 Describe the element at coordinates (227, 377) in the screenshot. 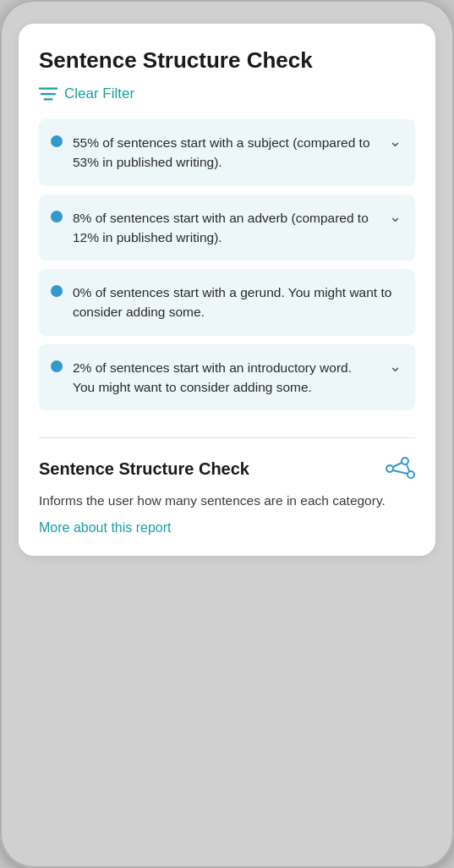

I see `list-item: 2% of sentences start with an introducto…` at that location.